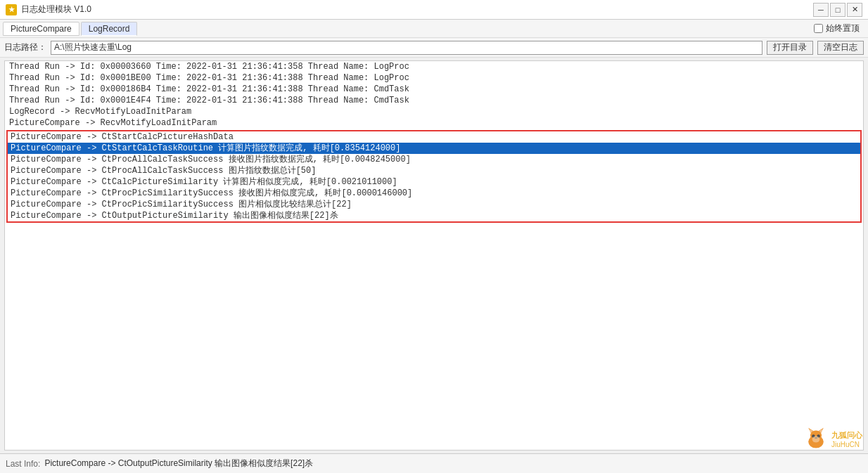 Image resolution: width=868 pixels, height=473 pixels. I want to click on log-line: Thread Run -> Id: 0x000186B4 Time: 2022-…, so click(434, 89).